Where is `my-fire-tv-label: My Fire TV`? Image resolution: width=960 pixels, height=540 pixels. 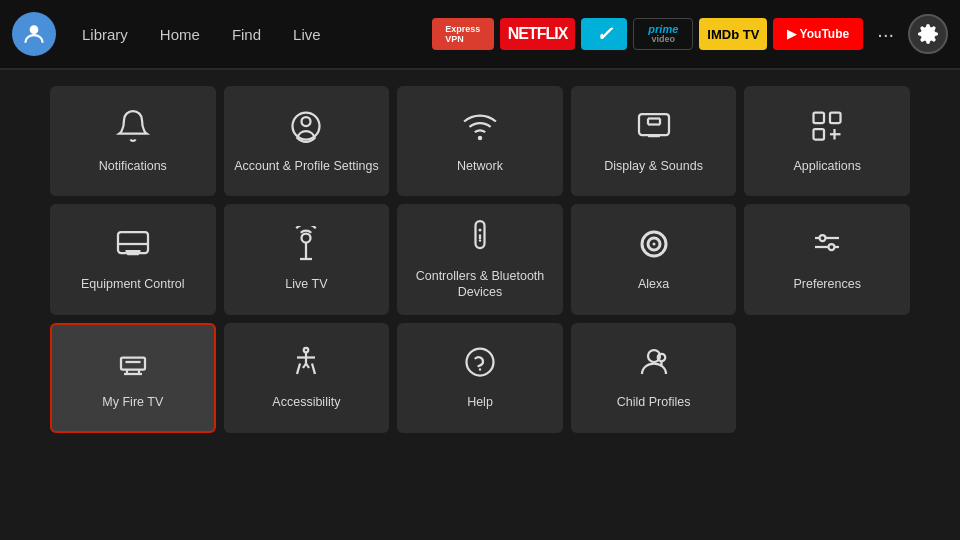
my-fire-tv-label: My Fire TV is located at coordinates (132, 402).